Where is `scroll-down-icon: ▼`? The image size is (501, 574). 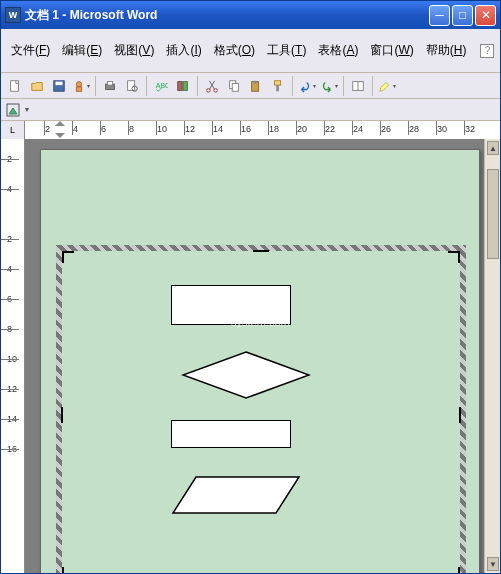
scroll-down-icon: ▼ is located at coordinates (493, 564).